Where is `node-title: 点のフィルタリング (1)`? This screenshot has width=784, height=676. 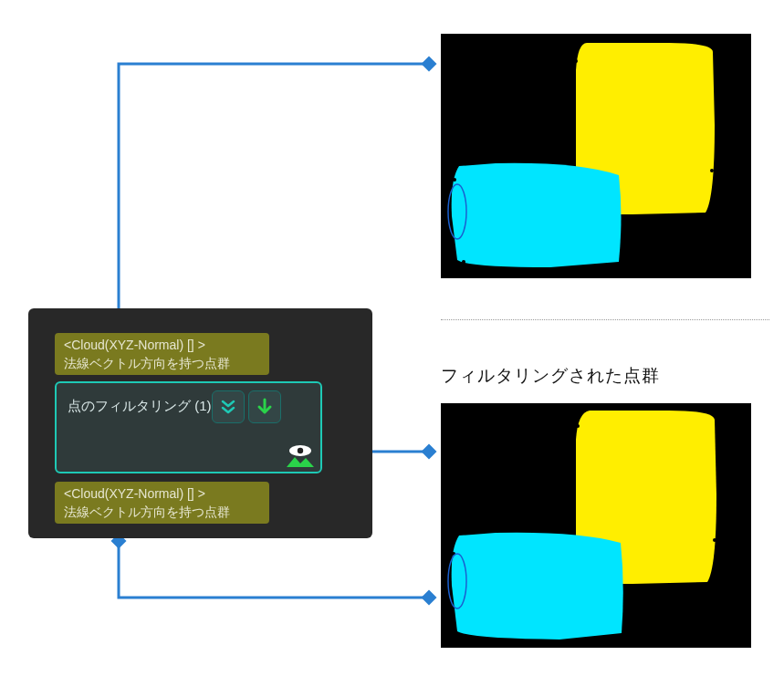
node-title: 点のフィルタリング (1) is located at coordinates (140, 407).